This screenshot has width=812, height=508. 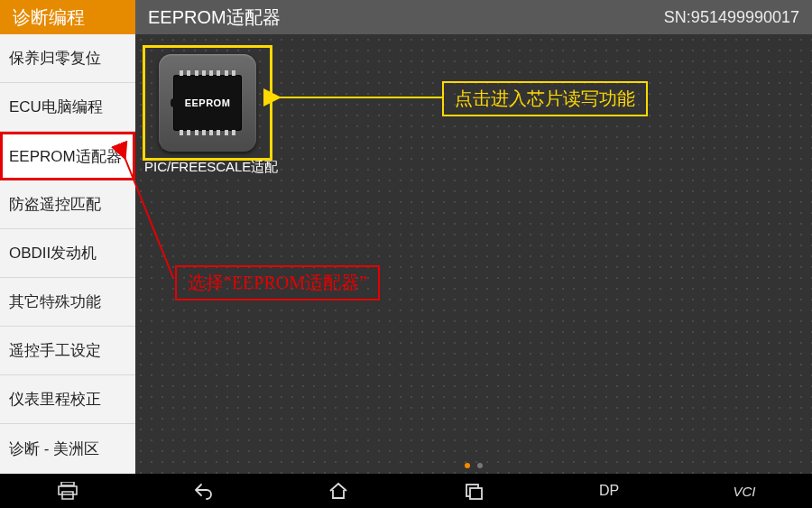 I want to click on app-icon-eeprom: EEPROM, so click(x=208, y=103).